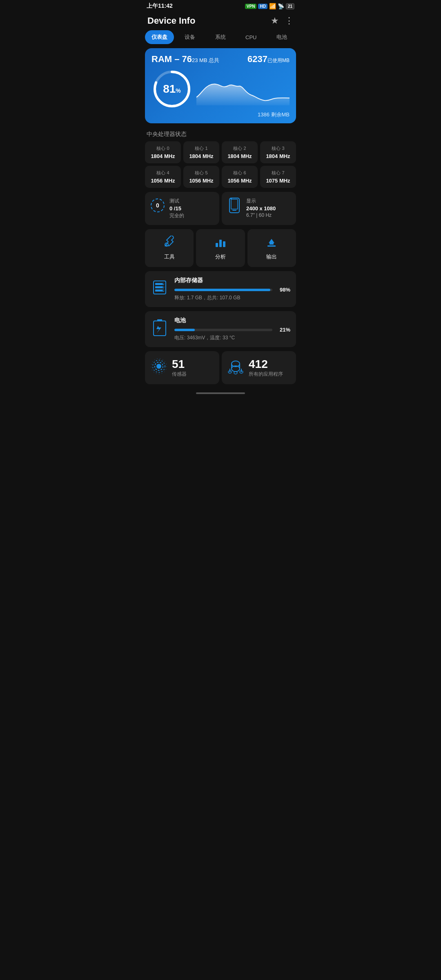 The image size is (441, 980). I want to click on core-0: 核心 0 1804 MHz, so click(163, 152).